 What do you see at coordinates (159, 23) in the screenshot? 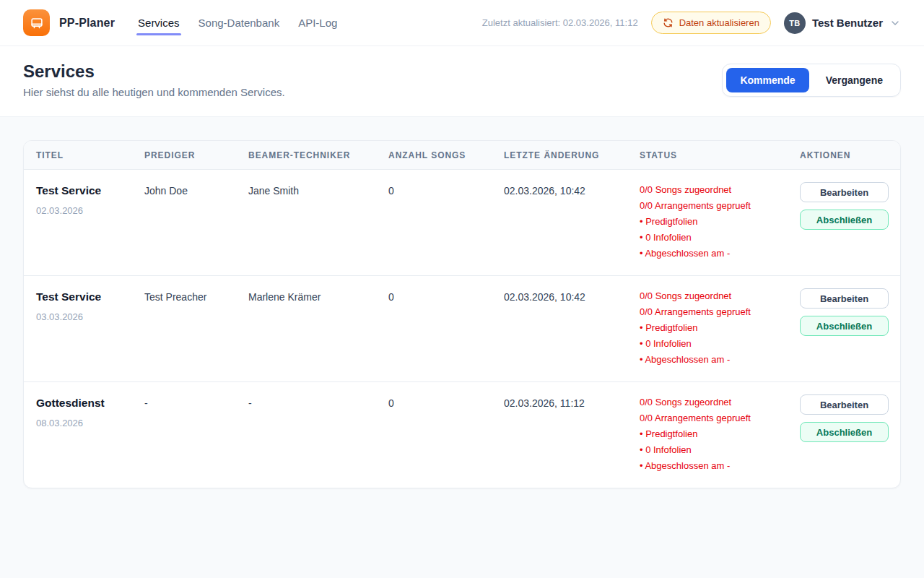
I see `nav-item-services: Services` at bounding box center [159, 23].